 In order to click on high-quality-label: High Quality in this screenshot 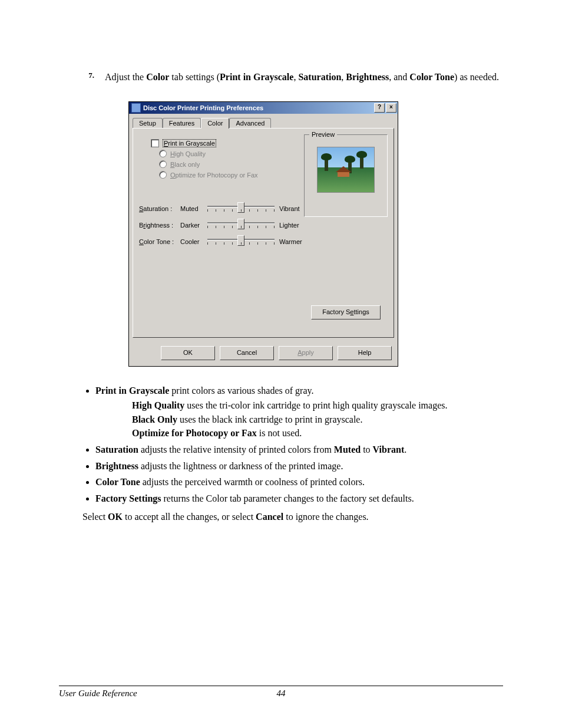, I will do `click(188, 154)`.